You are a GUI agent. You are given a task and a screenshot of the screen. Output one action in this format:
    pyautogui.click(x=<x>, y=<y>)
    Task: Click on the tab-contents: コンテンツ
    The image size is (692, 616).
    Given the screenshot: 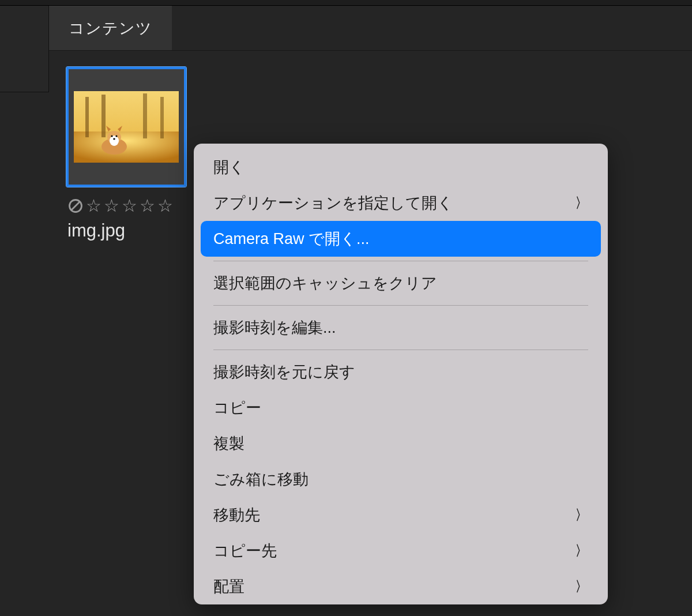 What is the action you would take?
    pyautogui.click(x=111, y=28)
    